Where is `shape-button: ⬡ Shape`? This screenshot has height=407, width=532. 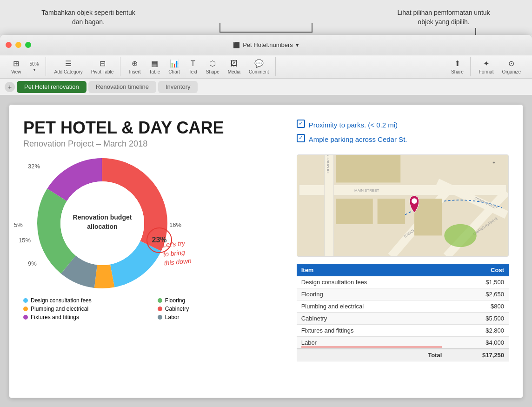
shape-button: ⬡ Shape is located at coordinates (213, 67).